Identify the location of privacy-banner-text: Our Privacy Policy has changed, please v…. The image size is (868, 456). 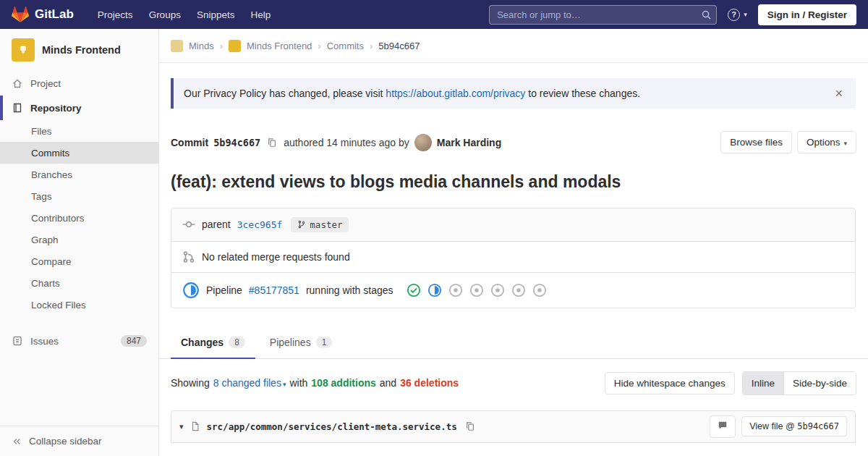
(508, 93).